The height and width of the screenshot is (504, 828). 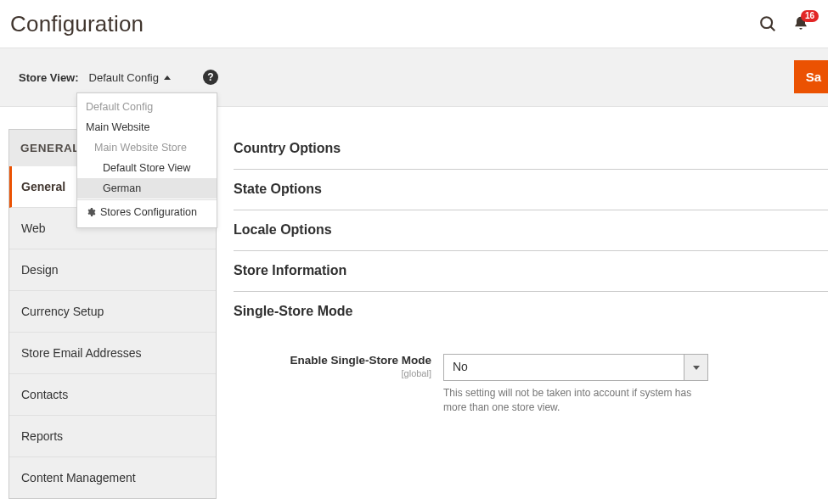 I want to click on field-control: No This setting will not be taken into a…, so click(x=576, y=384).